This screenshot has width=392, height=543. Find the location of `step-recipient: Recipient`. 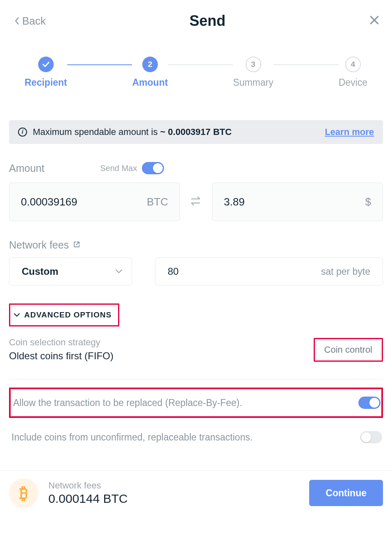

step-recipient: Recipient is located at coordinates (46, 72).